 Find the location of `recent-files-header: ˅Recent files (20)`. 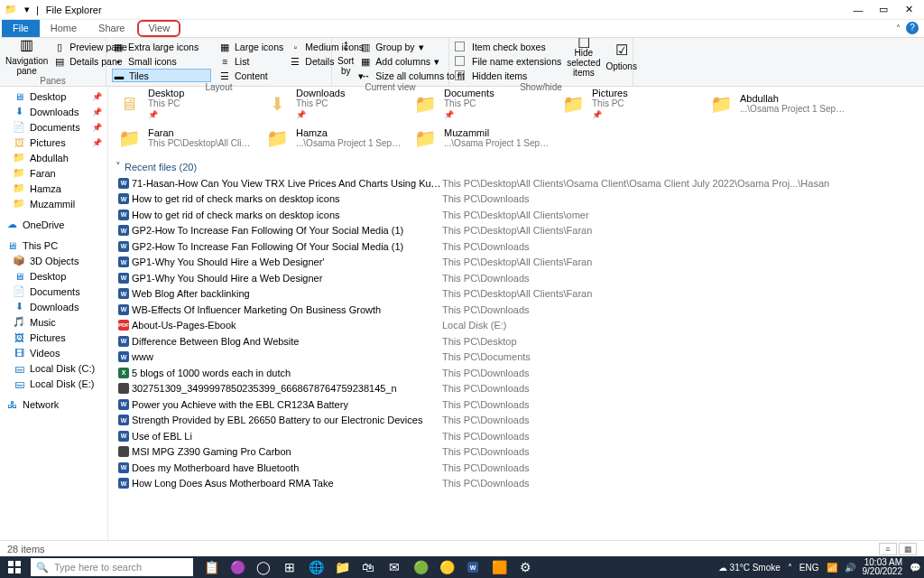

recent-files-header: ˅Recent files (20) is located at coordinates (516, 167).